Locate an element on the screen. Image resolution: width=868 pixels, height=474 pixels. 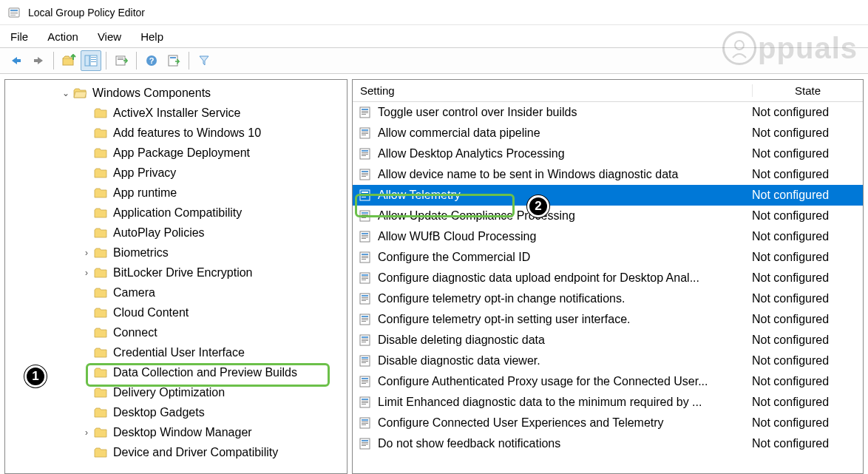
setting-label: Limit Enhanced diagnostic data to the mi… is located at coordinates (565, 402).